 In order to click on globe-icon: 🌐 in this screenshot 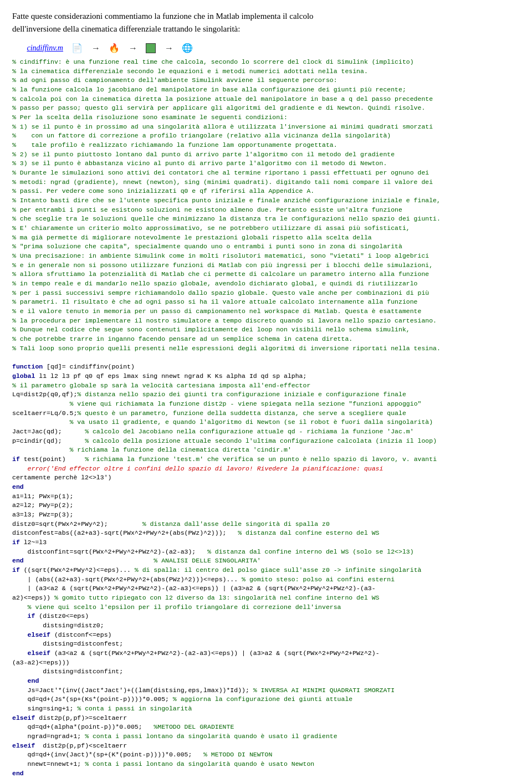, I will do `click(187, 48)`.